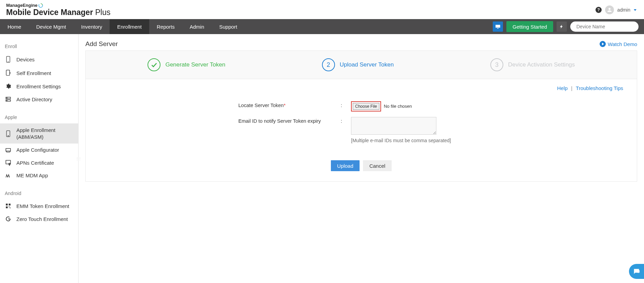 The height and width of the screenshot is (283, 644). Describe the element at coordinates (624, 10) in the screenshot. I see `user-label: admin` at that location.